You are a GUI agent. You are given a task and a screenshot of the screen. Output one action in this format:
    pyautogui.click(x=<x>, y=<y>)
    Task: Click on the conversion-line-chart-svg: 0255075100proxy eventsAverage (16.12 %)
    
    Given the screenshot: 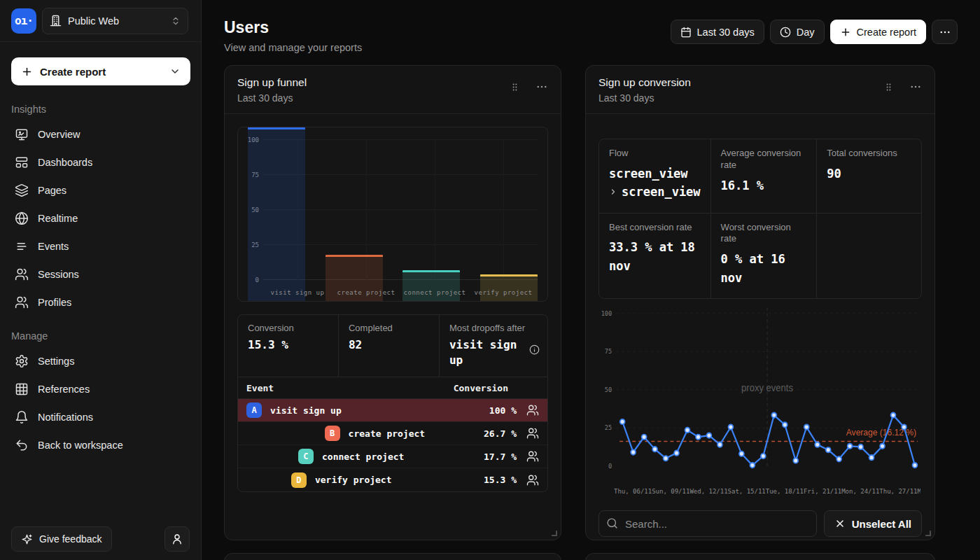 What is the action you would take?
    pyautogui.click(x=760, y=393)
    